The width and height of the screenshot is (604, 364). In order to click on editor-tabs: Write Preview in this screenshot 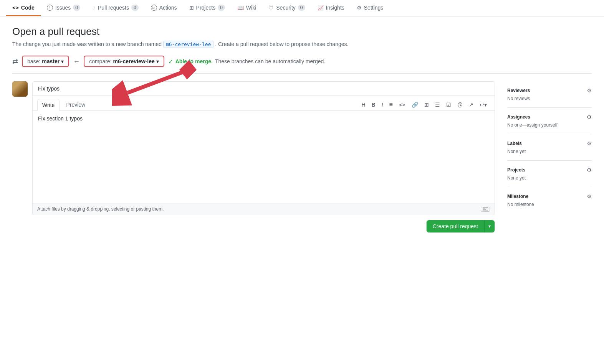, I will do `click(64, 105)`.